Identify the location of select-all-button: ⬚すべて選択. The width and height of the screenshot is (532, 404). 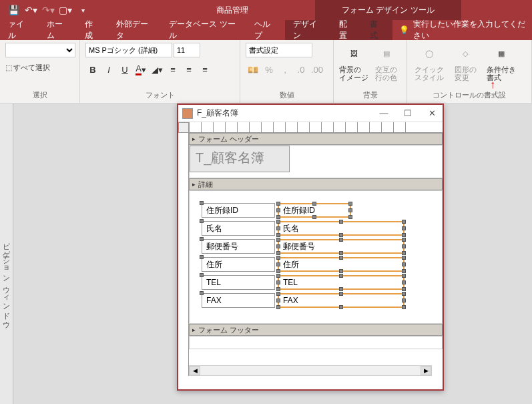
(28, 68).